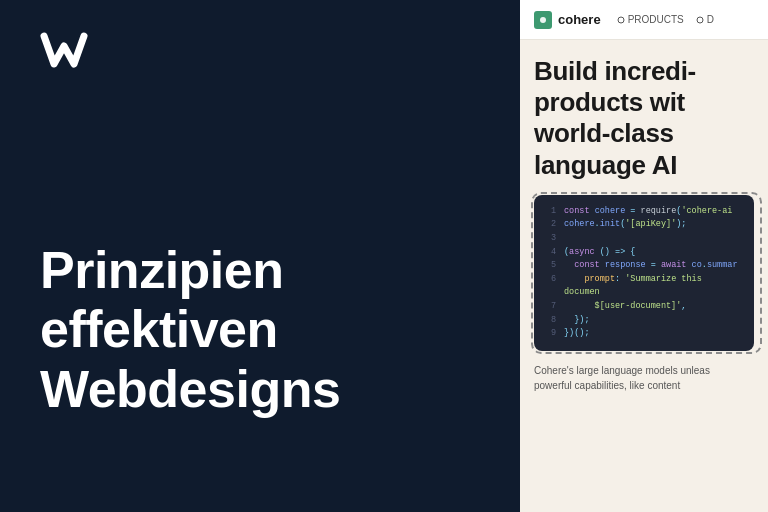  Describe the element at coordinates (650, 20) in the screenshot. I see `nav-products: PRODUCTS` at that location.